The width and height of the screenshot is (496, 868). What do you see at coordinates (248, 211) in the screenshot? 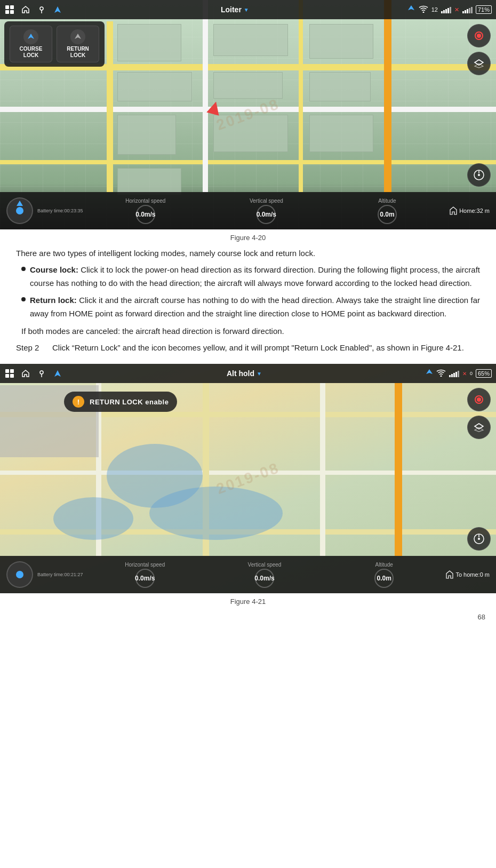
I see `bottom-bar-20: Battery time:00:23:35 Horizontal speed 0…` at bounding box center [248, 211].